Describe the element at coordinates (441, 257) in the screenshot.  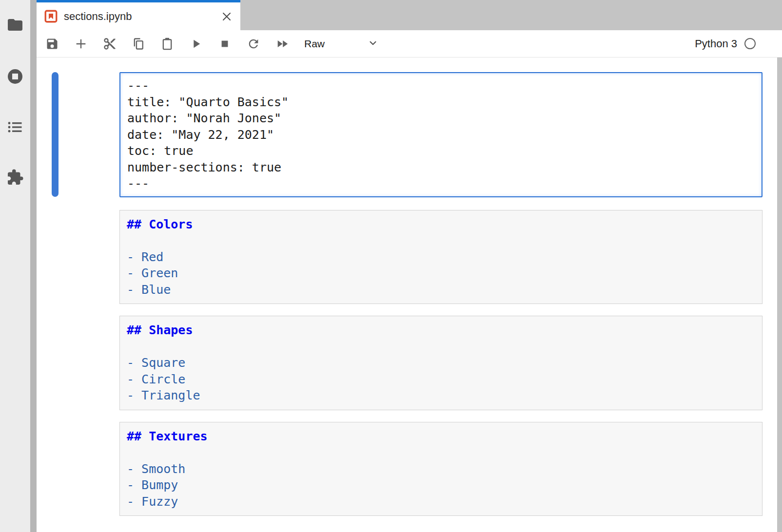
I see `cell-1-markdown: ## Colors- Red- Green- Blue` at that location.